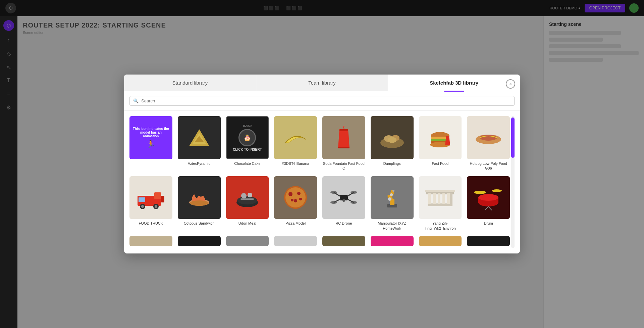  Describe the element at coordinates (488, 143) in the screenshot. I see `grid-item-hotdog: Hotdog Low Poly Food G06` at that location.